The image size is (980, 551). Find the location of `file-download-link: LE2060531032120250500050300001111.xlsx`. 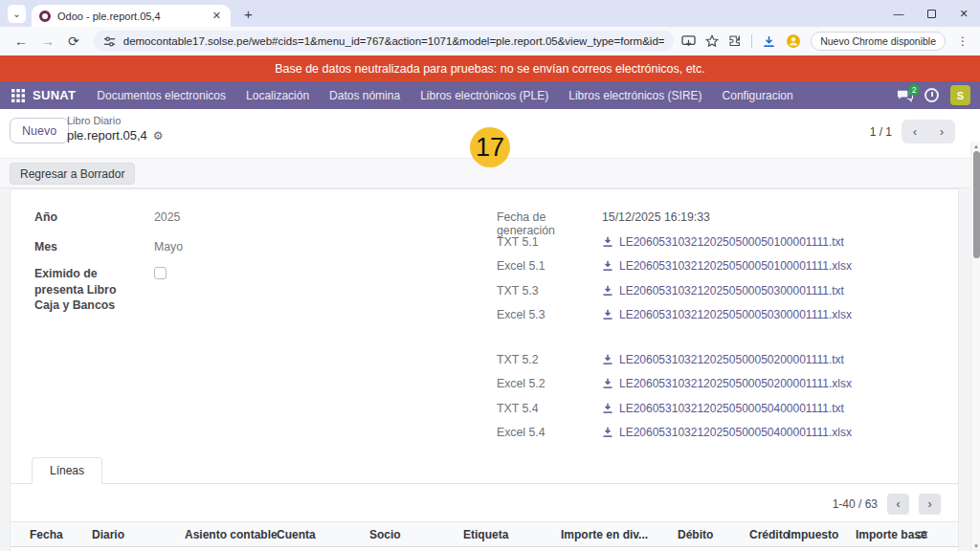

file-download-link: LE2060531032120250500050300001111.xlsx is located at coordinates (727, 315).